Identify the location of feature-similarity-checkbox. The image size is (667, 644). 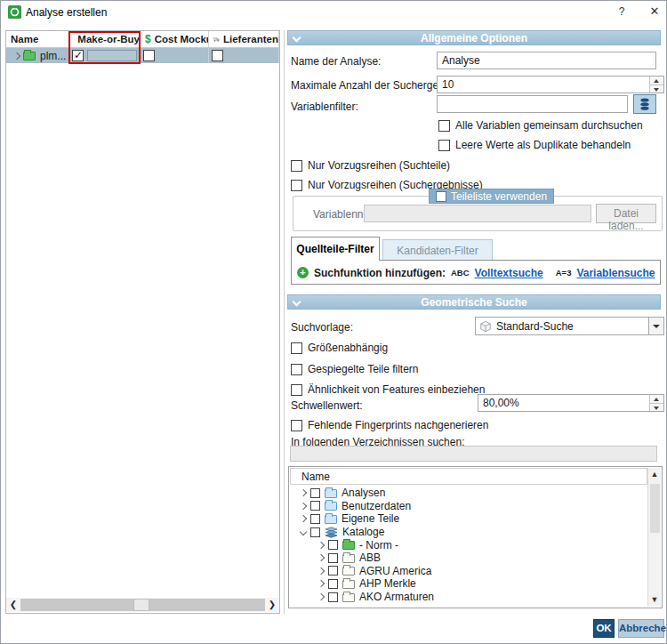
(297, 390).